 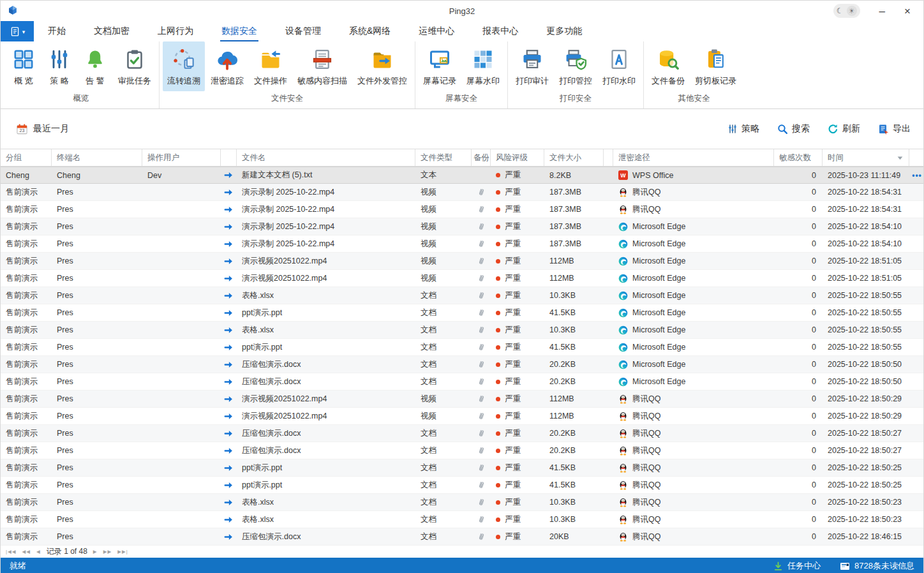 What do you see at coordinates (11, 552) in the screenshot?
I see `pager-prev-button-0: |◀◀` at bounding box center [11, 552].